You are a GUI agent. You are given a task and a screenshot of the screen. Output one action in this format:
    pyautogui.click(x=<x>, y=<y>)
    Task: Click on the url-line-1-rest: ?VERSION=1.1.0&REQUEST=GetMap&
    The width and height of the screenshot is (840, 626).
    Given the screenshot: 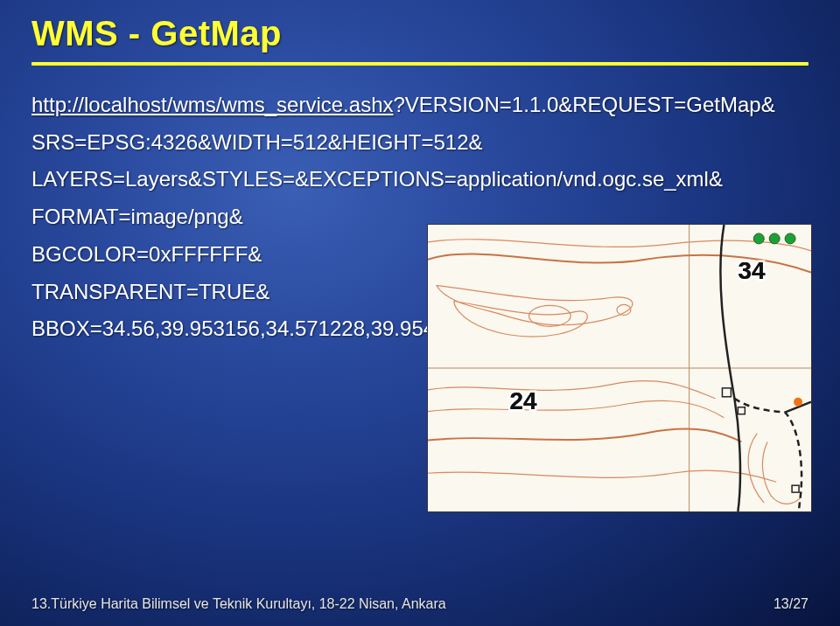 What is the action you would take?
    pyautogui.click(x=584, y=105)
    